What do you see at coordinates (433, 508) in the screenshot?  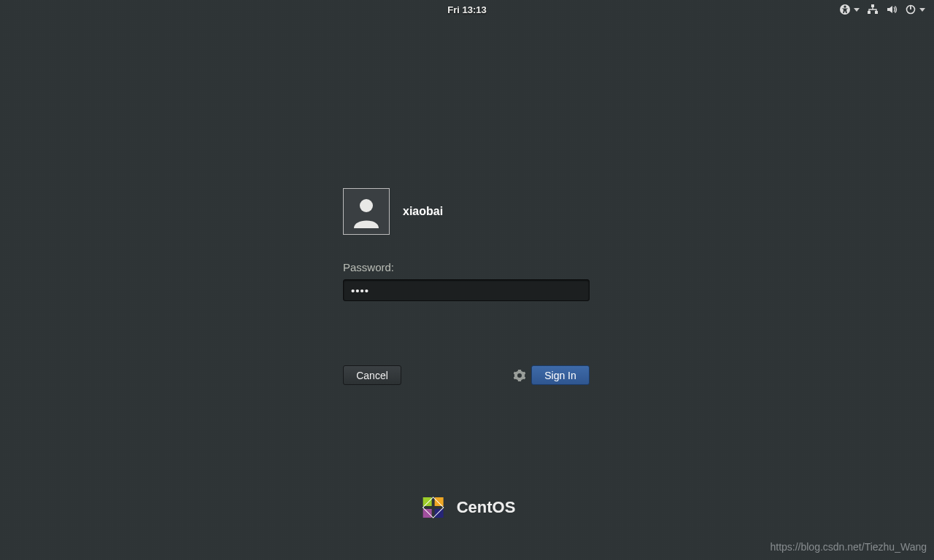 I see `centos-logo-icon` at bounding box center [433, 508].